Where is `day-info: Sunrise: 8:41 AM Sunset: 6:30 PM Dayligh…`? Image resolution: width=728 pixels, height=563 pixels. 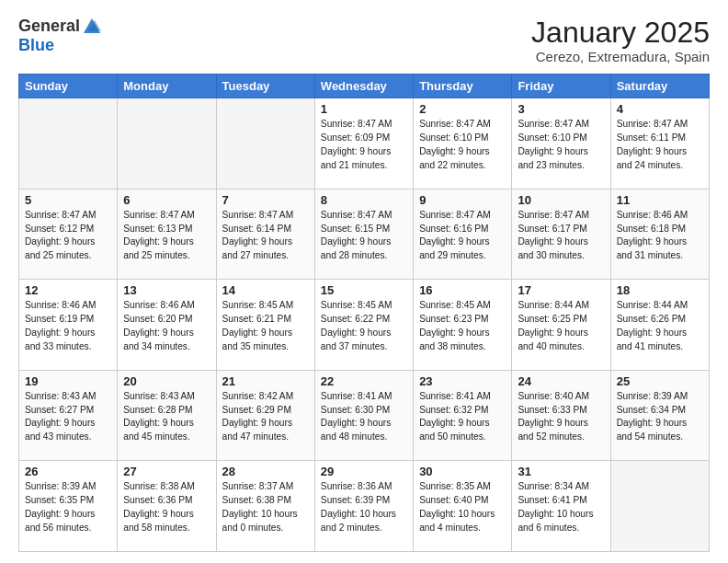 day-info: Sunrise: 8:41 AM Sunset: 6:30 PM Dayligh… is located at coordinates (364, 418).